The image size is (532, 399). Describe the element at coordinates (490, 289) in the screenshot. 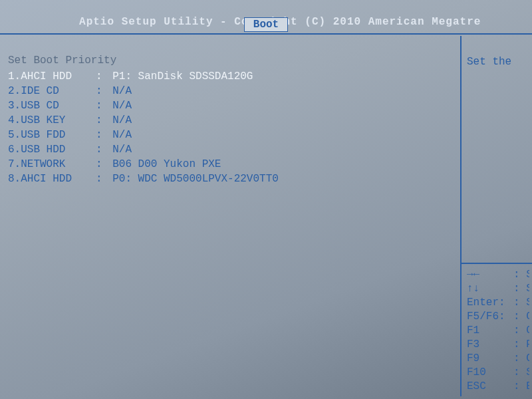

I see `key-name: ↑↓` at that location.